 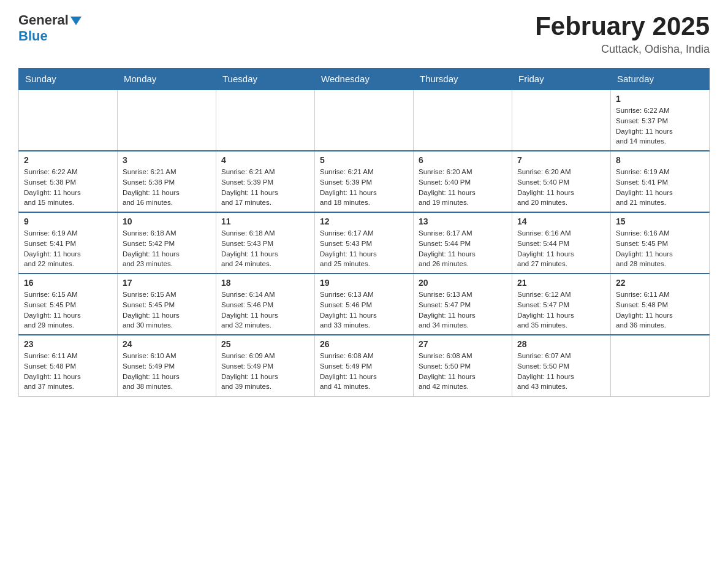 What do you see at coordinates (266, 243) in the screenshot?
I see `calendar-day-cell: 11Sunrise: 6:18 AM Sunset: 5:43 PM Dayli…` at bounding box center [266, 243].